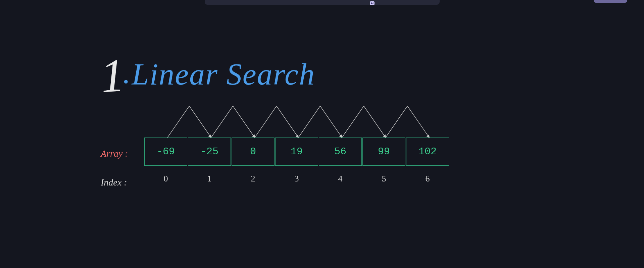 Image resolution: width=644 pixels, height=268 pixels. What do you see at coordinates (111, 75) in the screenshot?
I see `title-number: 1` at bounding box center [111, 75].